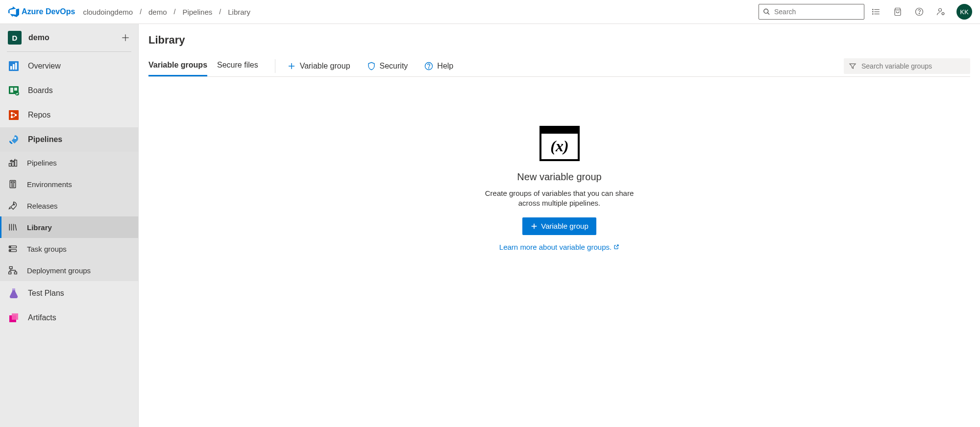 This screenshot has height=427, width=980. I want to click on nav-label: Overview, so click(44, 66).